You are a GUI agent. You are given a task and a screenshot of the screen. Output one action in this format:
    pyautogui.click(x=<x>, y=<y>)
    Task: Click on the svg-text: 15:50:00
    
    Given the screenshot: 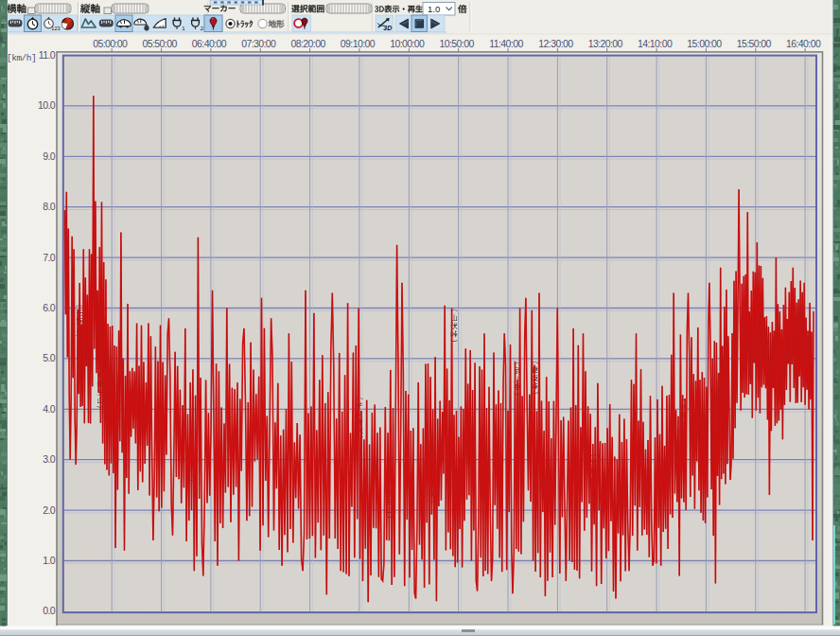 What is the action you would take?
    pyautogui.click(x=755, y=44)
    